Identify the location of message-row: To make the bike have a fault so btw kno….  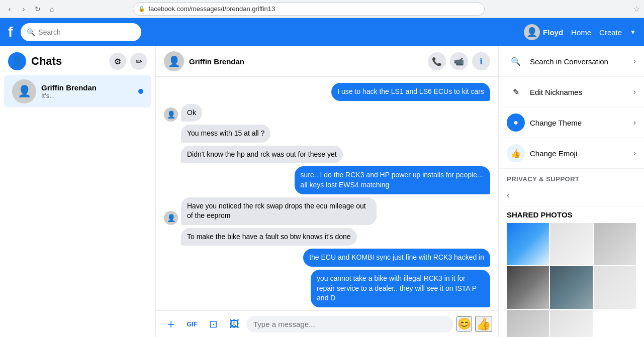
(327, 237).